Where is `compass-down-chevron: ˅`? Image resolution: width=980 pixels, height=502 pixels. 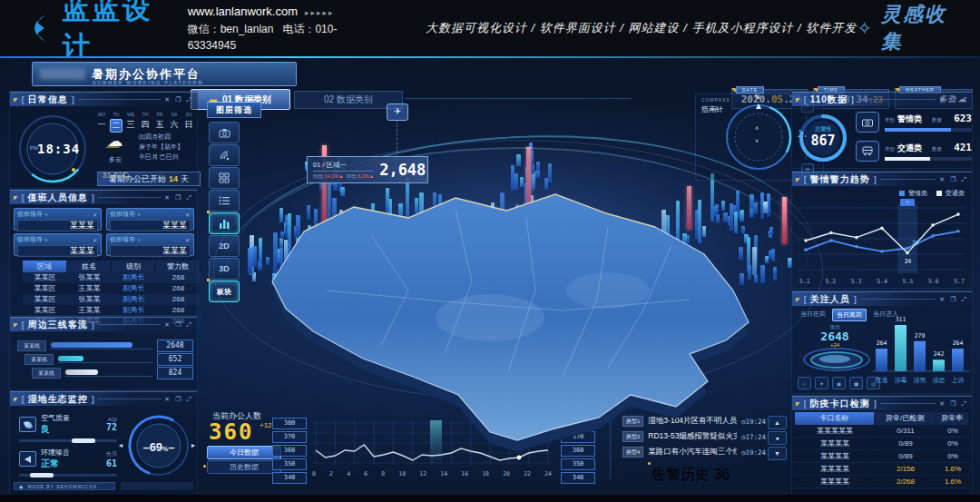
compass-down-chevron: ˅ is located at coordinates (757, 142).